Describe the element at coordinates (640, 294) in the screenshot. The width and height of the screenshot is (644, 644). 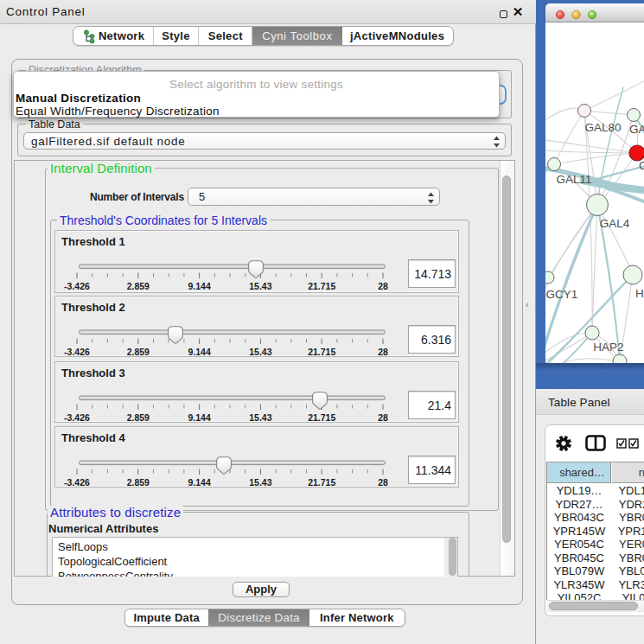
I see `svg-text: HIS` at that location.